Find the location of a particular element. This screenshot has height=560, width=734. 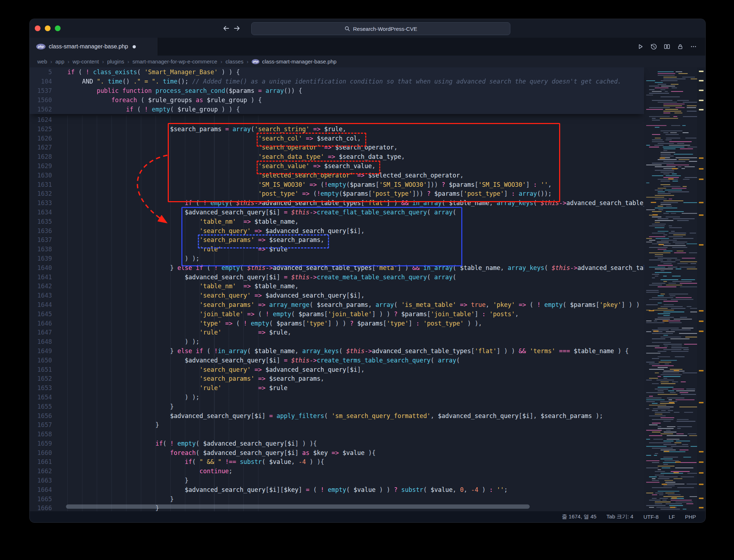

code-line: 1636 'search_query' => $advanced_search_… is located at coordinates (337, 231).